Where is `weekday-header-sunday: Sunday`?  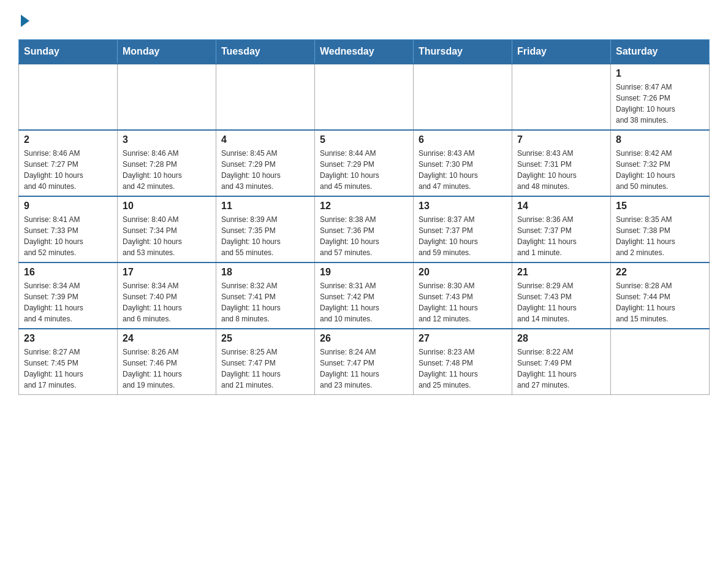
weekday-header-sunday: Sunday is located at coordinates (69, 52).